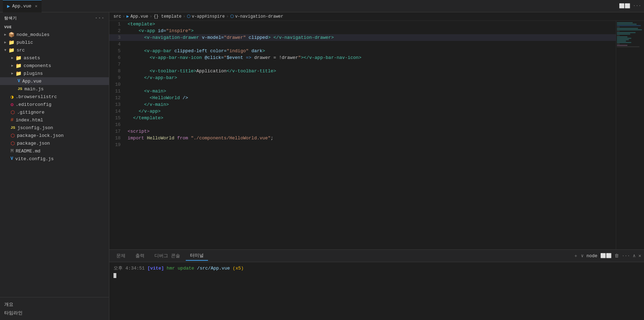 The height and width of the screenshot is (320, 644). I want to click on file-label: index.html, so click(29, 120).